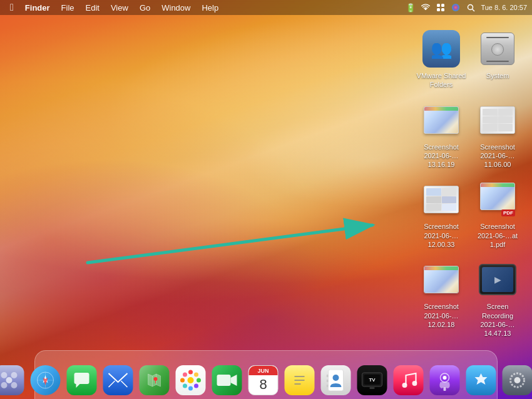  What do you see at coordinates (426, 8) in the screenshot?
I see `wifi-icon` at bounding box center [426, 8].